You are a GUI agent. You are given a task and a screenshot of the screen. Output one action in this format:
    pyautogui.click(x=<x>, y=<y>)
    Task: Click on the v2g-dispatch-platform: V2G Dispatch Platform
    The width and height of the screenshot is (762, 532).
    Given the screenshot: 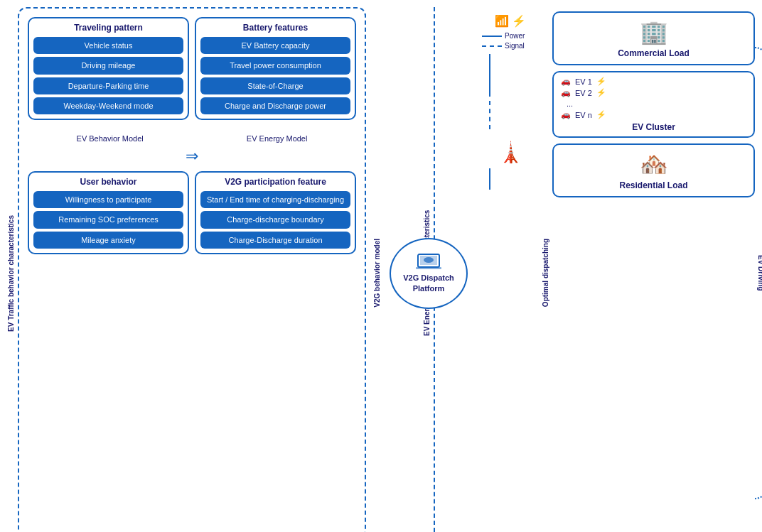 What is the action you would take?
    pyautogui.click(x=429, y=273)
    